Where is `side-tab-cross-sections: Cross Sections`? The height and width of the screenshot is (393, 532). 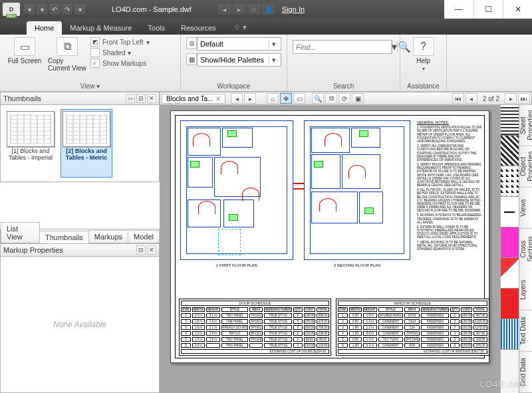
side-tab-cross-sections: Cross Sections is located at coordinates (525, 249).